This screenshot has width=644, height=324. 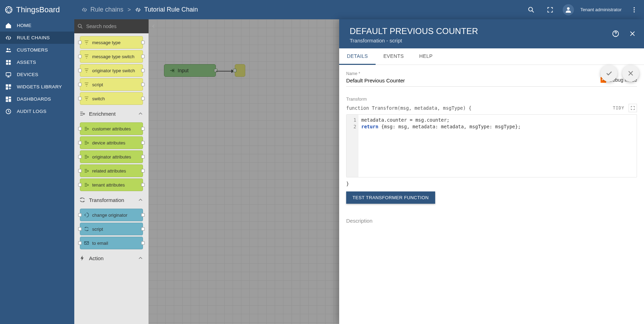 What do you see at coordinates (391, 198) in the screenshot?
I see `test-transformer-button: TEST TRANSFORMER FUNCTION` at bounding box center [391, 198].